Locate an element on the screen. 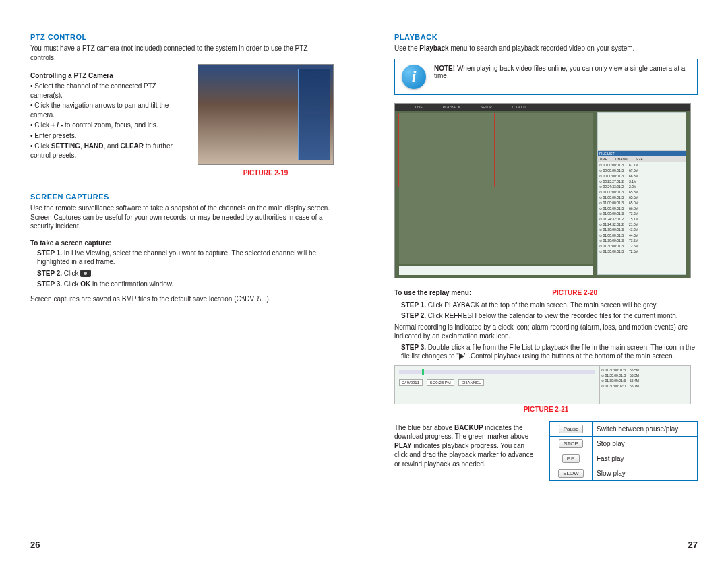 Image resolution: width=728 pixels, height=562 pixels. picture-2-20-image: LIVEPLAYBACKSETUPLOGOUT FILE LIST TIMECH… is located at coordinates (543, 191).